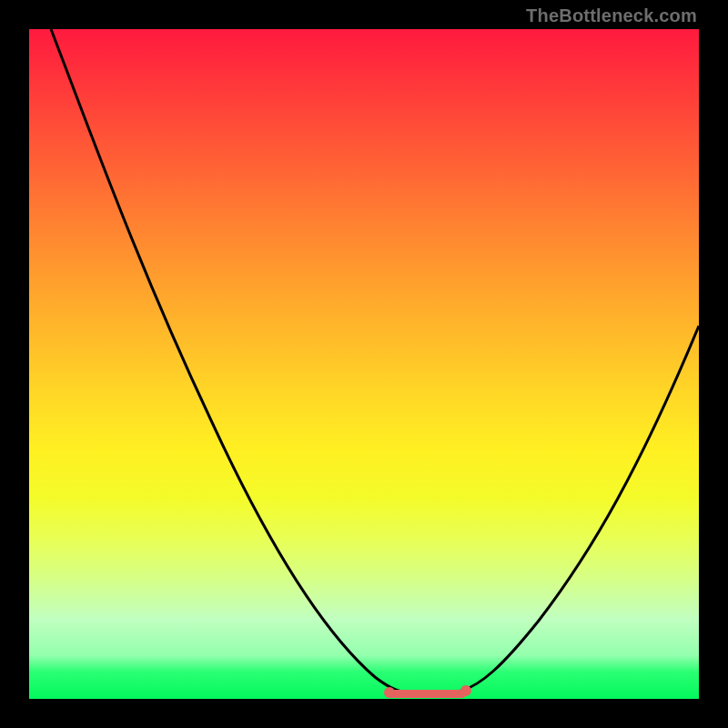  I want to click on minimum-left-endpoint, so click(389, 693).